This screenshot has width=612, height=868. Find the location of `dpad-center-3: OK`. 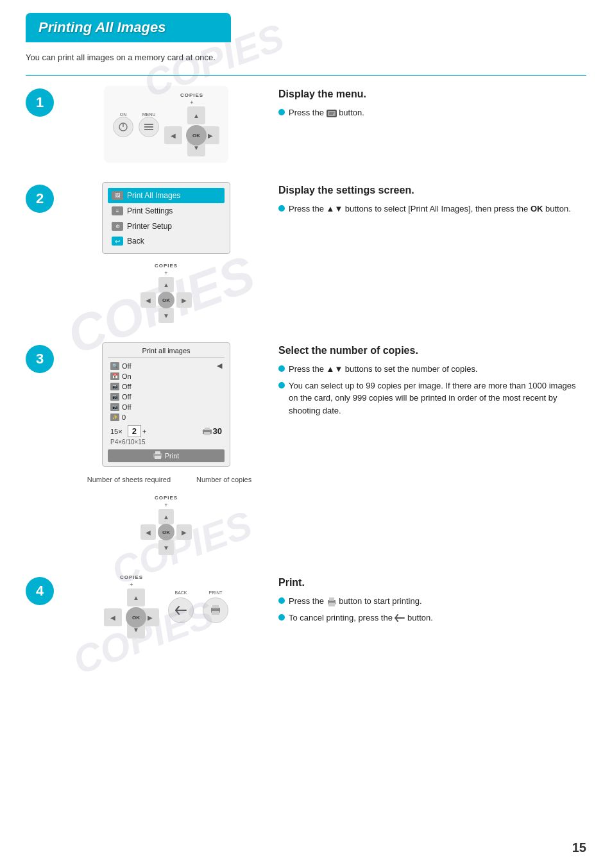

dpad-center-3: OK is located at coordinates (166, 532).